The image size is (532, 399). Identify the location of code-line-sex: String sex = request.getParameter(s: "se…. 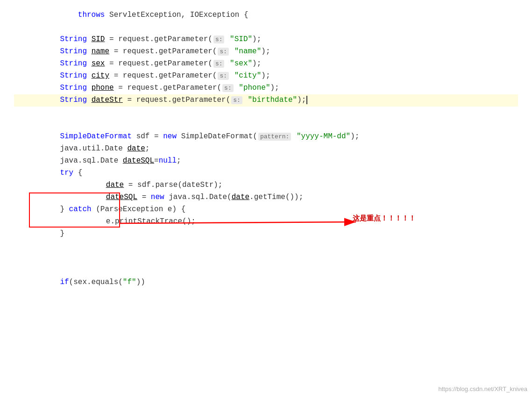
(266, 64).